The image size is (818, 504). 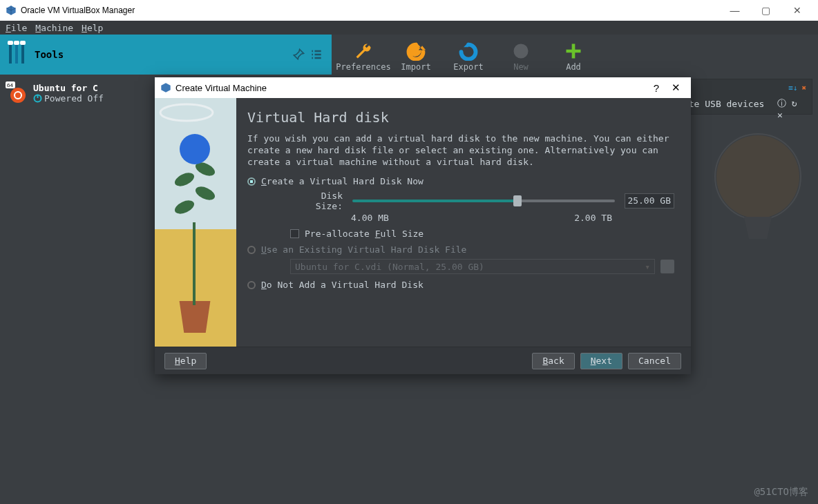 I want to click on maximize-button: ▢, so click(x=765, y=10).